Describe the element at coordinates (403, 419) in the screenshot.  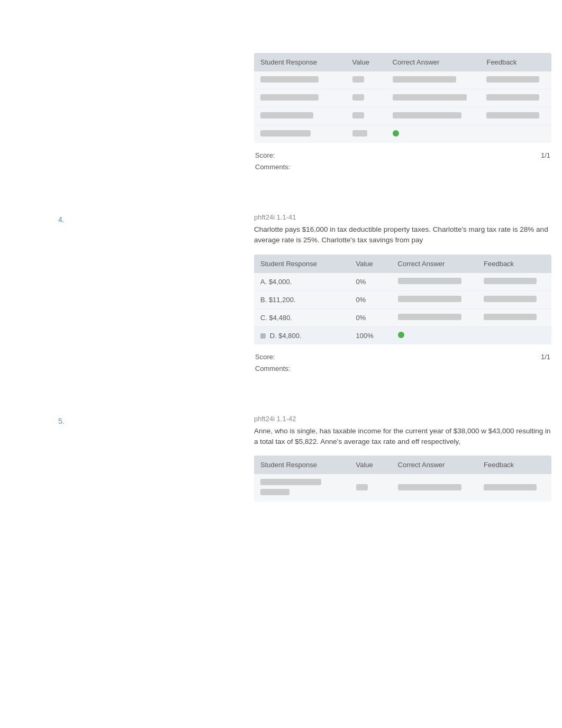
I see `question-id-5: phft24i 1.1-42` at that location.